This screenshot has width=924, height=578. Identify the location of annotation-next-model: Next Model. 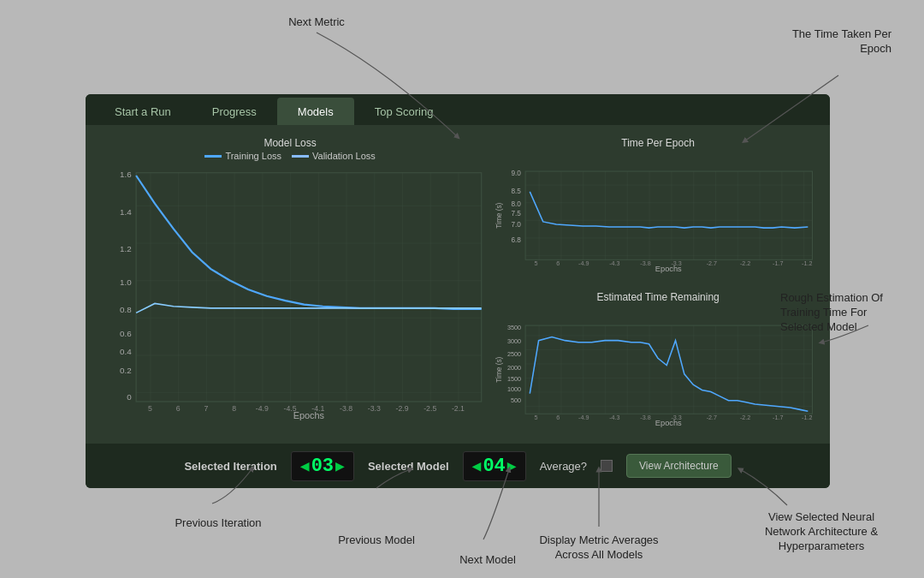
(488, 560).